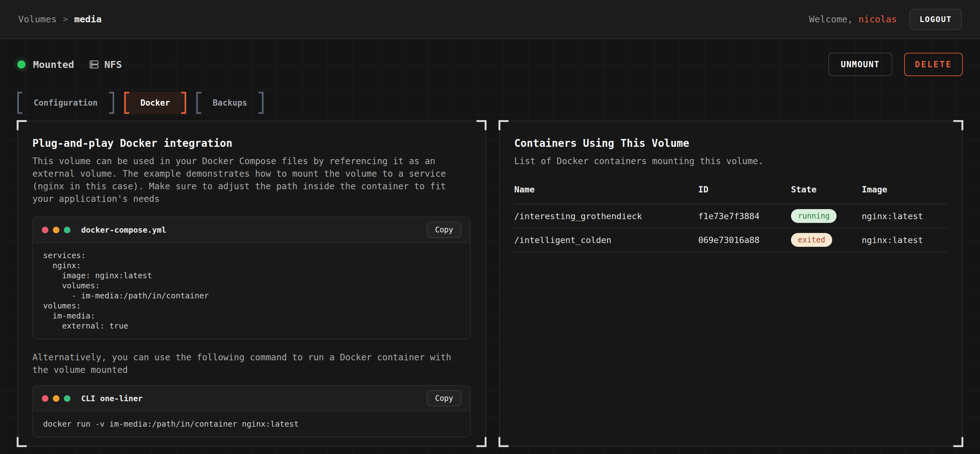  I want to click on compose-code-content: services: nginx: image: nginx:latest vol…, so click(252, 291).